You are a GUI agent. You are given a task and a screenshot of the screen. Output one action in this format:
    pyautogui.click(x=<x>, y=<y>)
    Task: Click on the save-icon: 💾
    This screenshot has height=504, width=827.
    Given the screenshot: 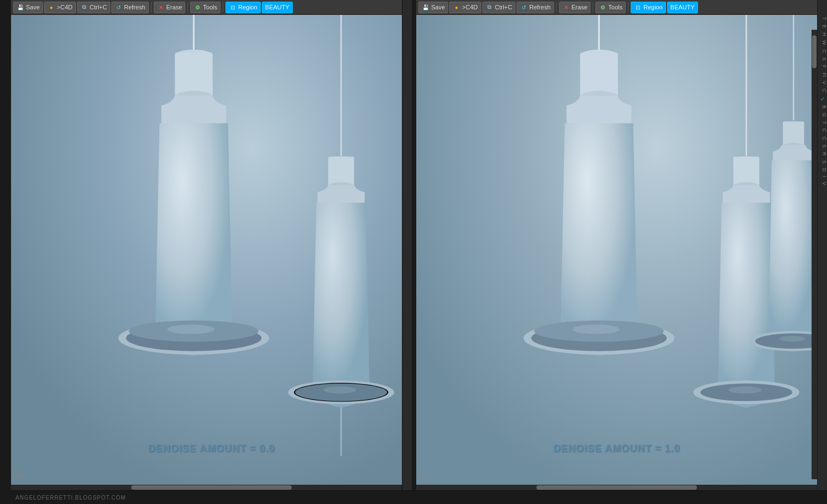 What is the action you would take?
    pyautogui.click(x=20, y=7)
    